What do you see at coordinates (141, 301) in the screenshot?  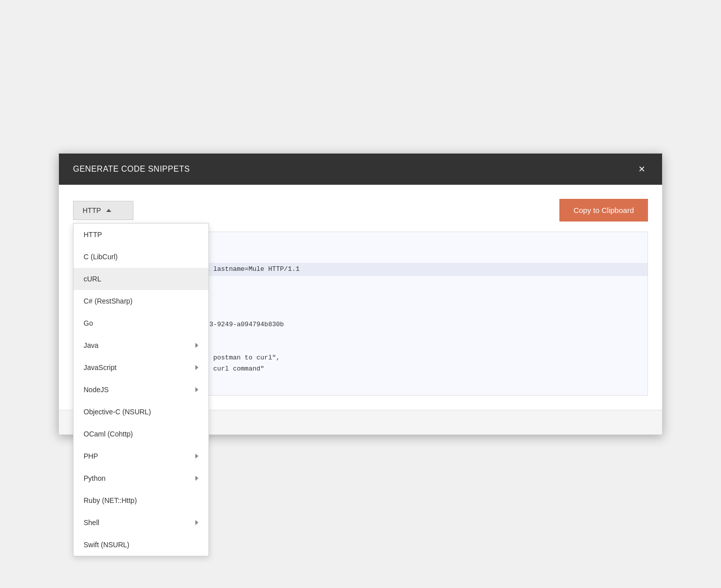 I see `dropdown-item: C# (RestSharp)` at bounding box center [141, 301].